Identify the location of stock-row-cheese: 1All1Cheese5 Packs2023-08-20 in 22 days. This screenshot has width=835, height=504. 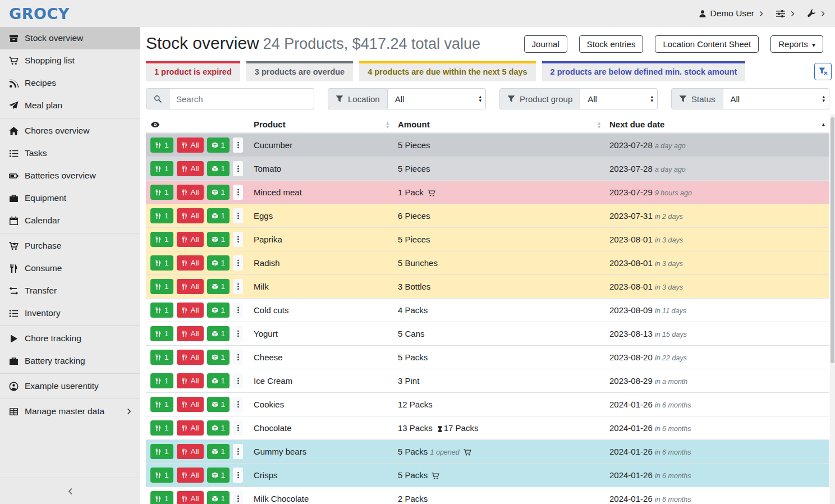
(488, 358).